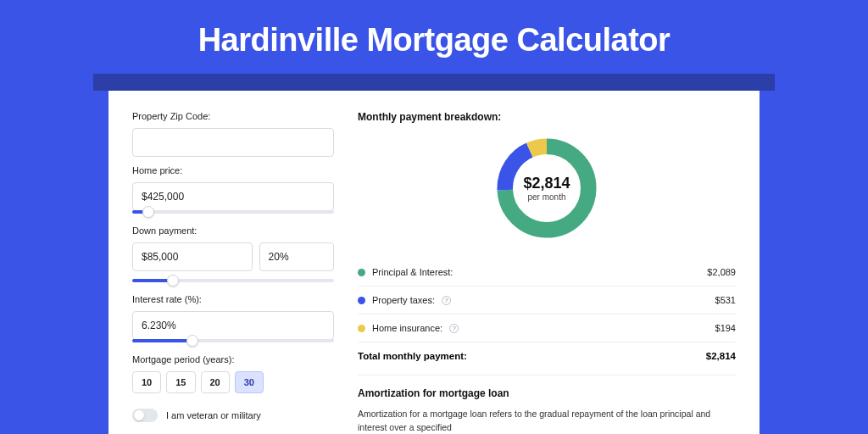  Describe the element at coordinates (547, 117) in the screenshot. I see `breakdown-heading: Monthly payment breakdown:` at that location.